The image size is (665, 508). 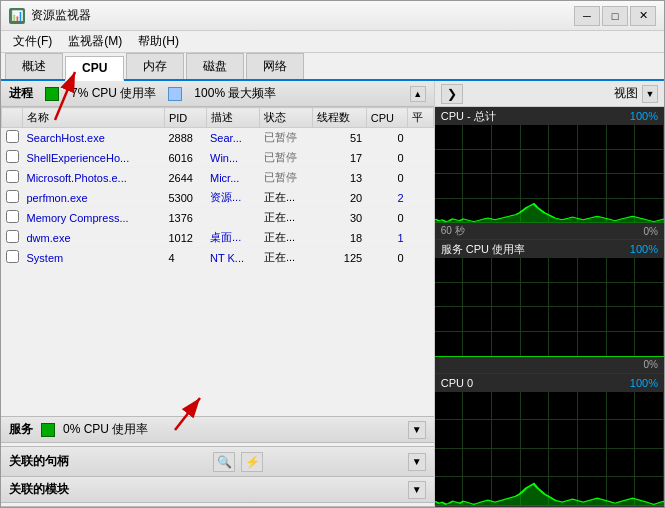 What do you see at coordinates (339, 118) in the screenshot?
I see `col-threads: 线程数` at bounding box center [339, 118].